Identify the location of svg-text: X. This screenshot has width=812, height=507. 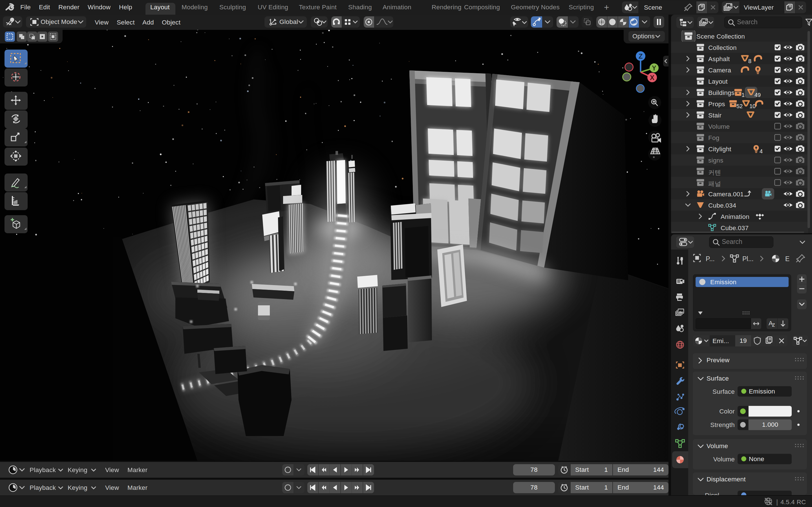
(652, 78).